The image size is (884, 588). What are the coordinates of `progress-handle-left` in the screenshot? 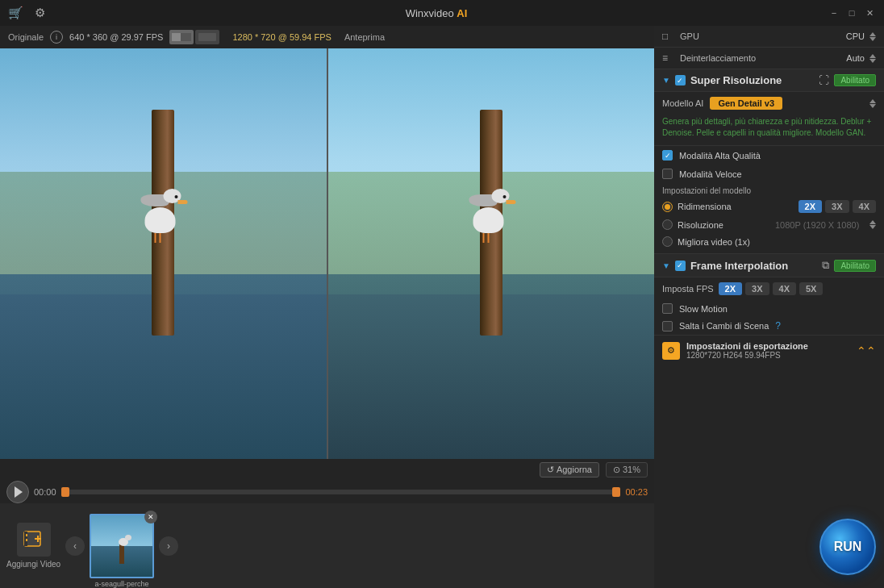 It's located at (65, 492).